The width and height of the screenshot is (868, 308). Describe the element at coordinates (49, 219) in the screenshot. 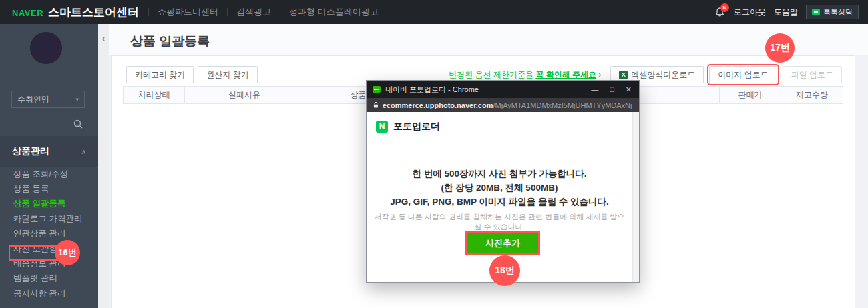

I see `sidebar-item-catalog-price-management: 카탈로그 가격관리` at that location.